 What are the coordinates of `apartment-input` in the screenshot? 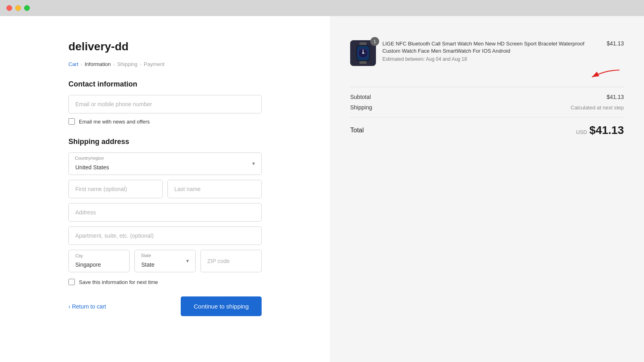 It's located at (165, 236).